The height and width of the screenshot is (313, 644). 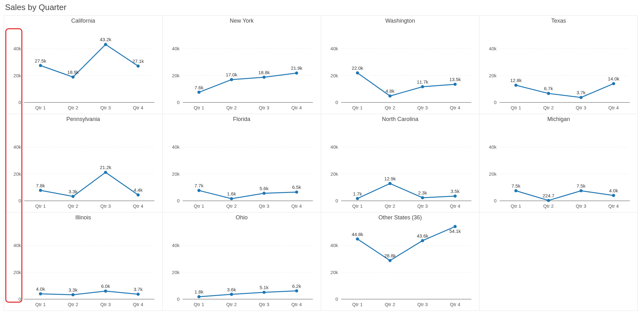 What do you see at coordinates (242, 65) in the screenshot?
I see `small-multiple-cell: New York020k40kQtr 1Qtr 2Qtr 3Qtr 47.6k1…` at bounding box center [242, 65].